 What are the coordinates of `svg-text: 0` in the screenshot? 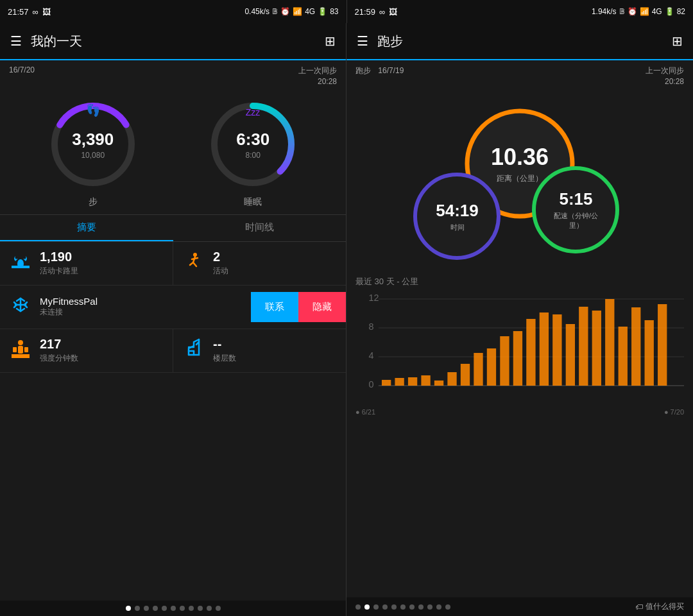 It's located at (371, 384).